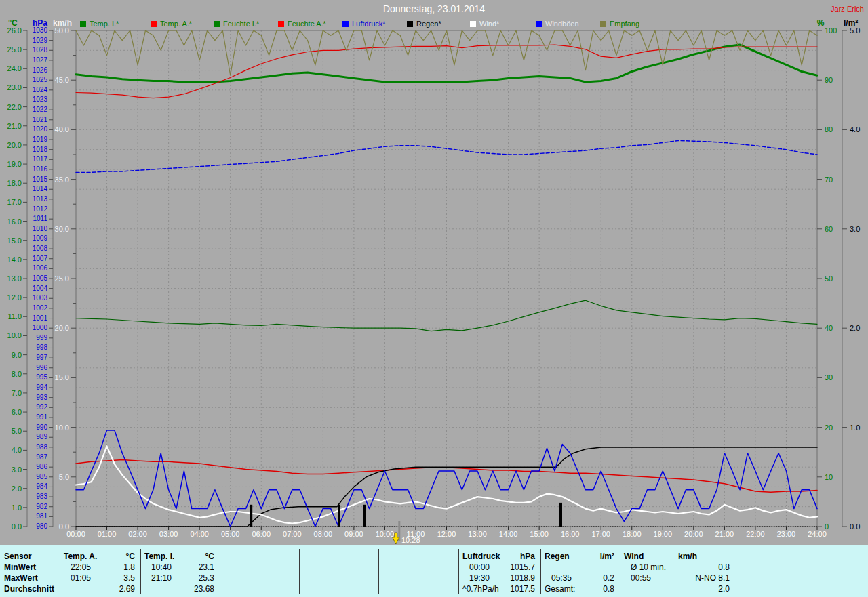 This screenshot has width=868, height=597. What do you see at coordinates (60, 31) in the screenshot?
I see `kmh-axis-tick-label: 50.0` at bounding box center [60, 31].